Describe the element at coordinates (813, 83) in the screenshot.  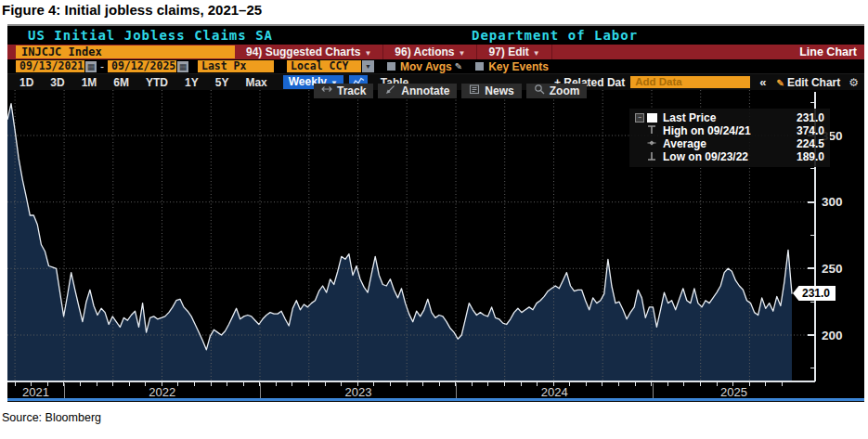
I see `edit-chart-label: Edit Chart` at that location.